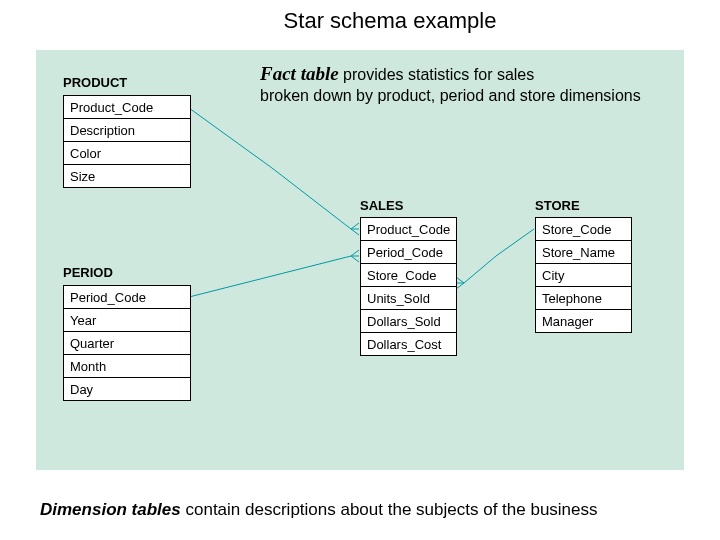 Image resolution: width=720 pixels, height=540 pixels. Describe the element at coordinates (408, 286) in the screenshot. I see `table-sales: Product_Code Period_Code Store_Code Unit…` at that location.